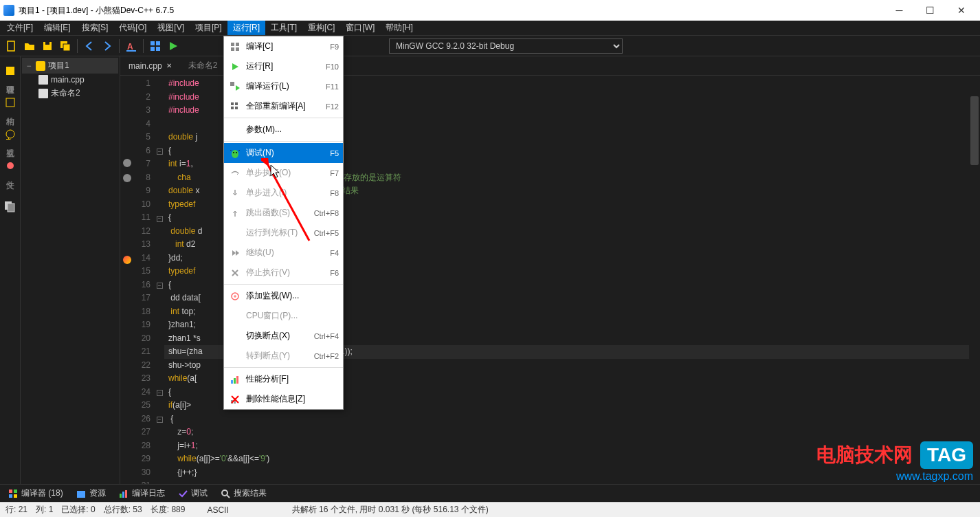  I want to click on sidebar-tab-project: 项目管理, so click(10, 72).